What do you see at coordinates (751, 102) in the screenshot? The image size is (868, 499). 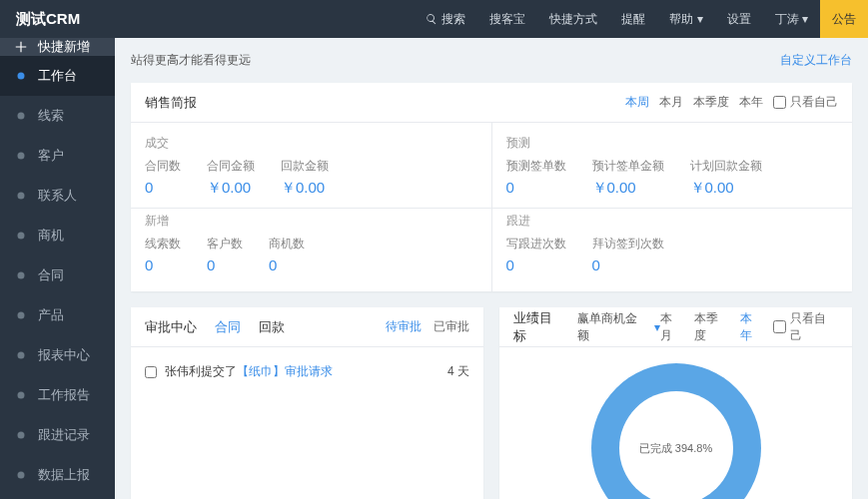 I see `filter-year: 本年` at bounding box center [751, 102].